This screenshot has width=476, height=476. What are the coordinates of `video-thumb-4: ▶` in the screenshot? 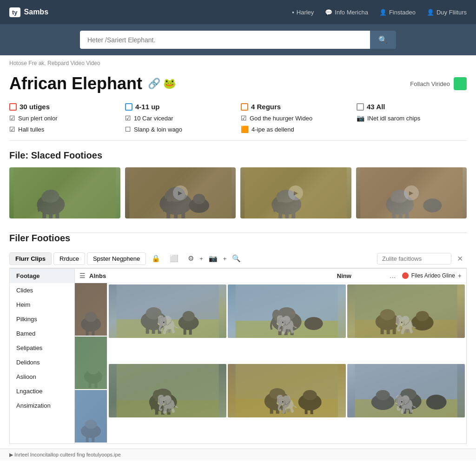 It's located at (412, 193).